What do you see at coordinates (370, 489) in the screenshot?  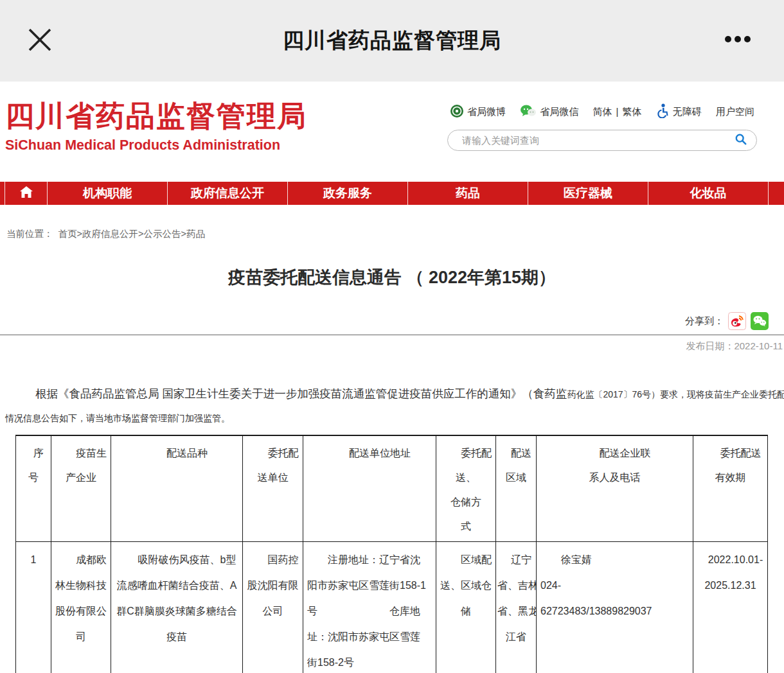 I see `header-delivery-address: 配送单位地址` at bounding box center [370, 489].